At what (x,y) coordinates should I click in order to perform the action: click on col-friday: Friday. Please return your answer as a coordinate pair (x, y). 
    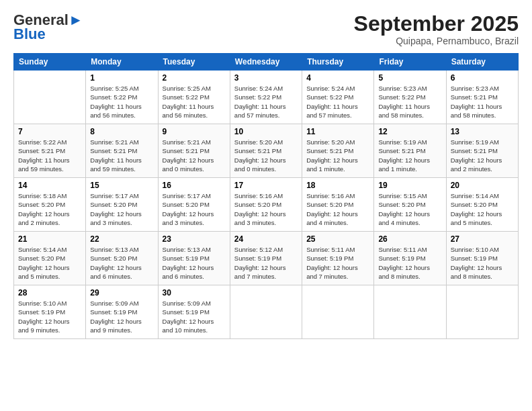
    Looking at the image, I should click on (410, 62).